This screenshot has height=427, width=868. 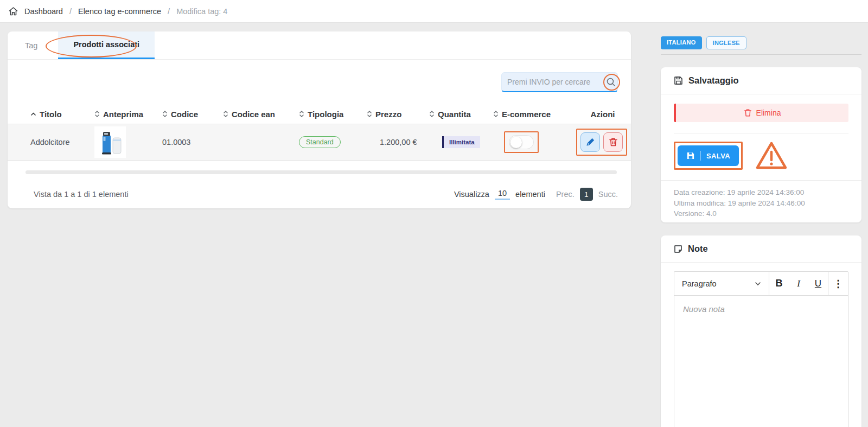 I want to click on note-editor: Paragrafo B I U ⋮ Nuova nota, so click(x=761, y=349).